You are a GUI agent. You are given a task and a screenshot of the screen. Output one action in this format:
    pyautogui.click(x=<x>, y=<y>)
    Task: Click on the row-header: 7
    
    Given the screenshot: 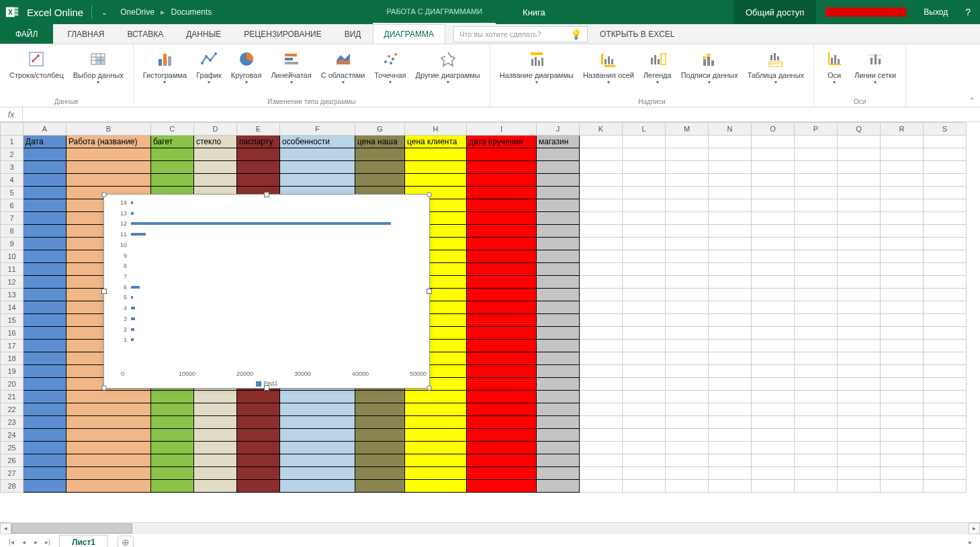 What is the action you would take?
    pyautogui.click(x=12, y=219)
    